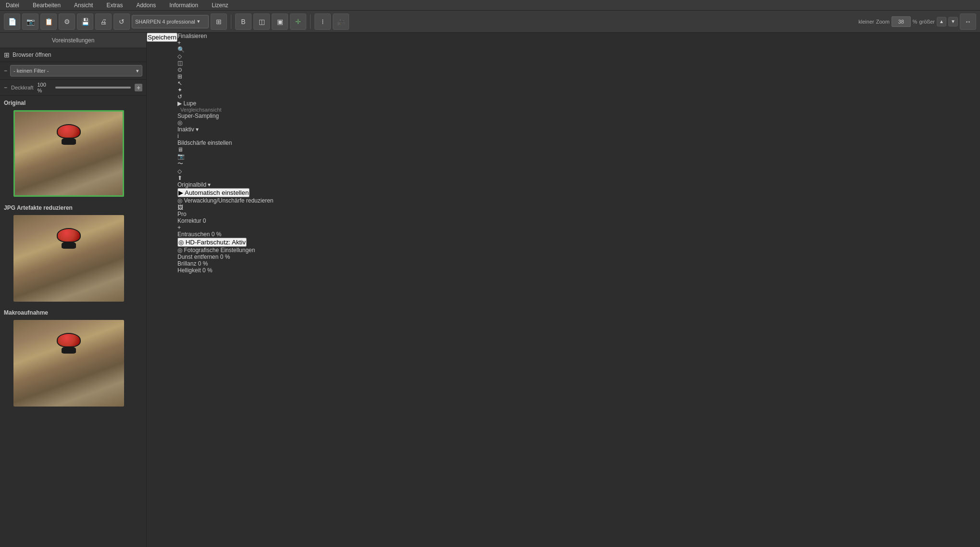 The image size is (980, 547). I want to click on toolbar: 📄 📷 📋 ⚙ 💾 🖨 ↺ SHARPEN 4 professional ▾ ⊞…, so click(490, 22).